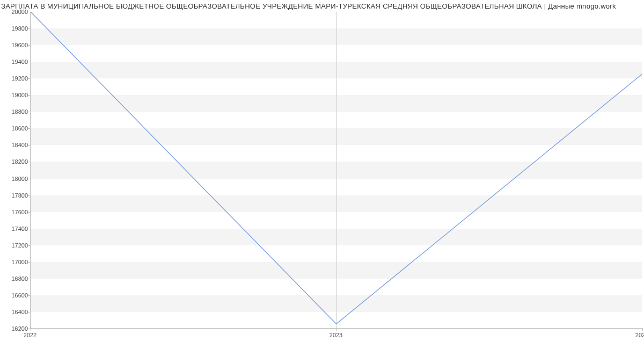 The width and height of the screenshot is (644, 349). Describe the element at coordinates (336, 335) in the screenshot. I see `x-tick-label: 2023` at that location.